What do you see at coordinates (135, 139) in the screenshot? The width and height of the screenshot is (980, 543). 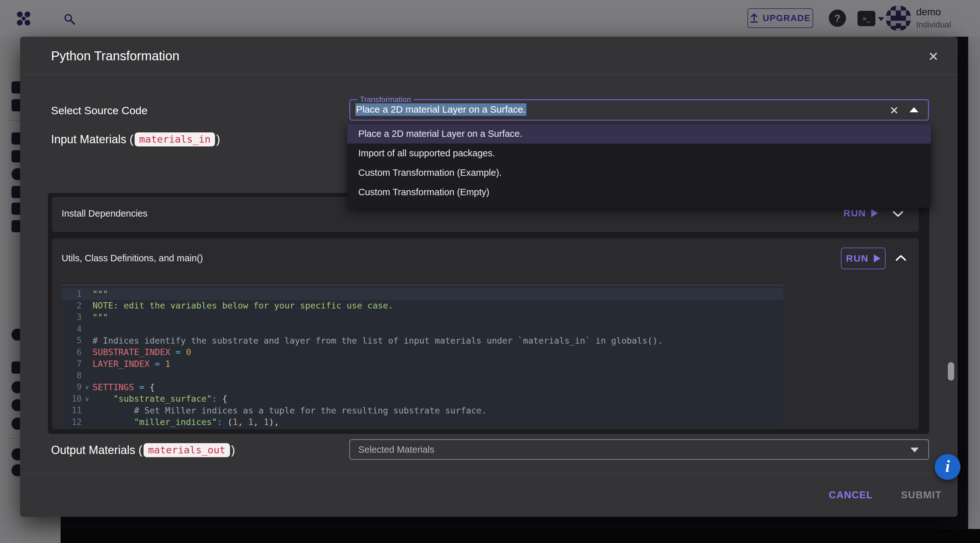 I see `input-materials-label: Input Materials (materials_in)` at bounding box center [135, 139].